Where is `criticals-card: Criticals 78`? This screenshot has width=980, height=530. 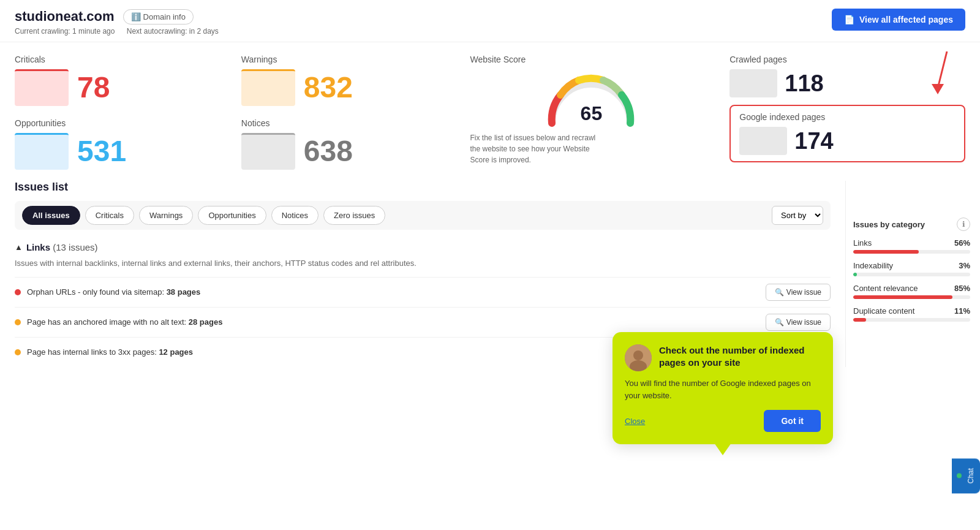
criticals-card: Criticals 78 is located at coordinates (121, 80).